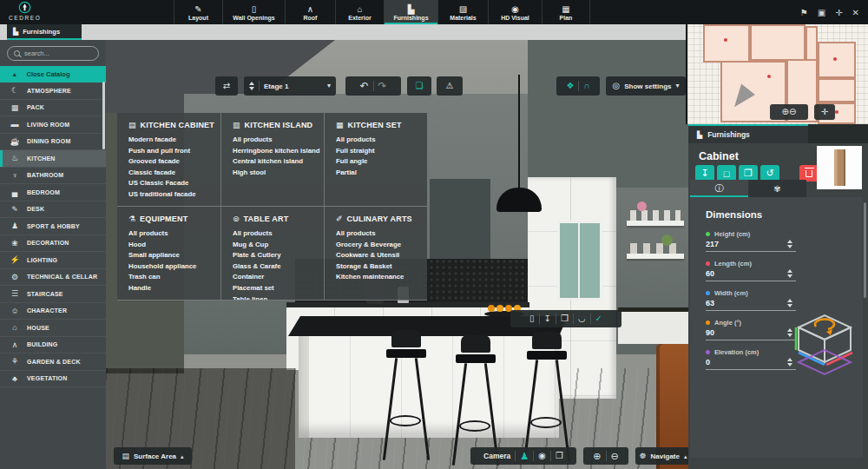  Describe the element at coordinates (838, 12) in the screenshot. I see `fit-screen-icon: ✛` at that location.